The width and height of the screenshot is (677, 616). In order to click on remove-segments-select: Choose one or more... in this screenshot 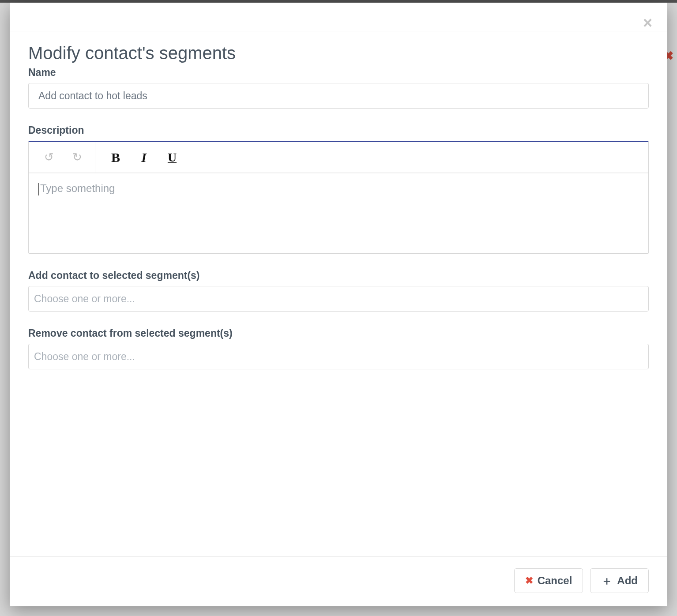, I will do `click(338, 357)`.